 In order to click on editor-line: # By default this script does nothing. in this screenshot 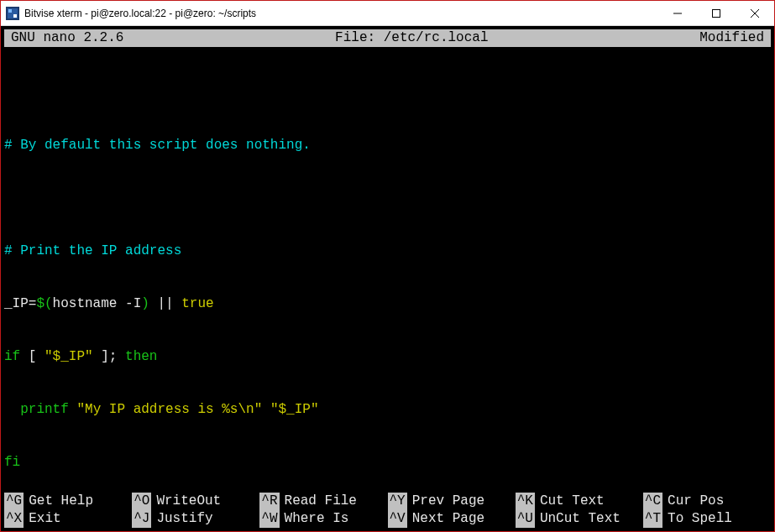, I will do `click(388, 146)`.